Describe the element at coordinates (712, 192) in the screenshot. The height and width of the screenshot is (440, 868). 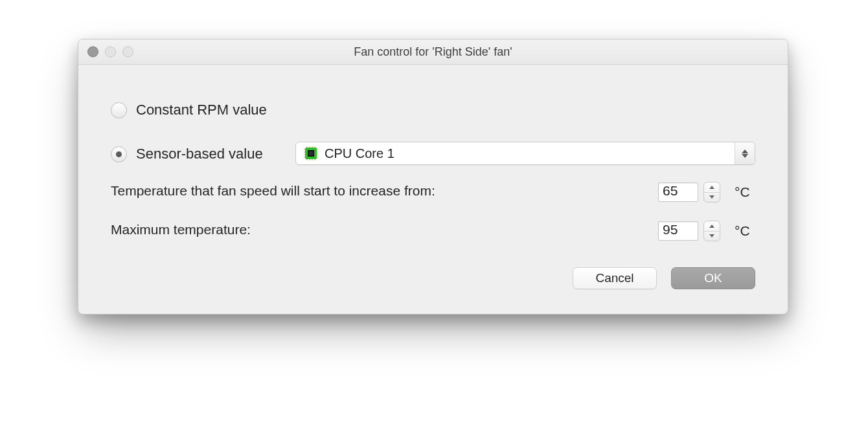
I see `start-temp-stepper` at that location.